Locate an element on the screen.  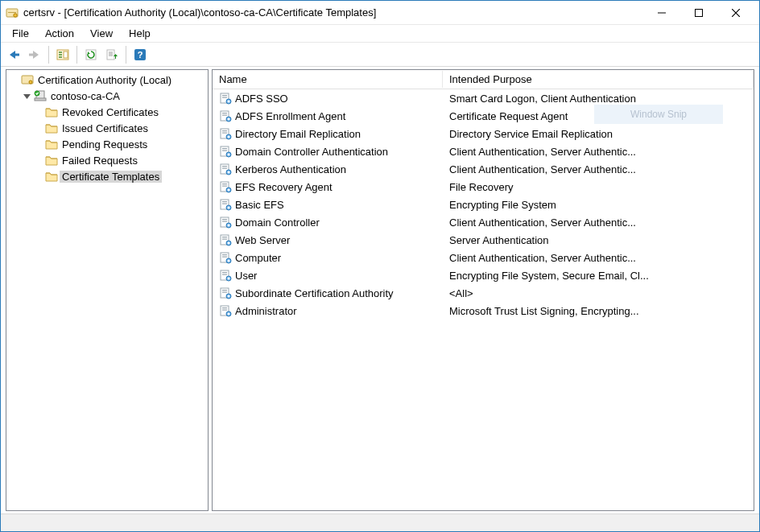
tree-node: Certificate Templates is located at coordinates (107, 176).